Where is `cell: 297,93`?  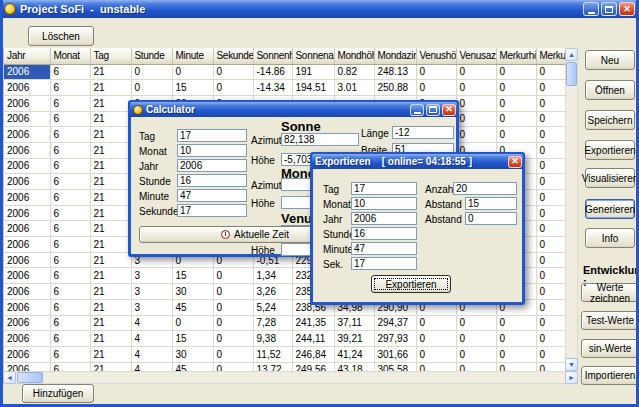
cell: 297,93 is located at coordinates (395, 339).